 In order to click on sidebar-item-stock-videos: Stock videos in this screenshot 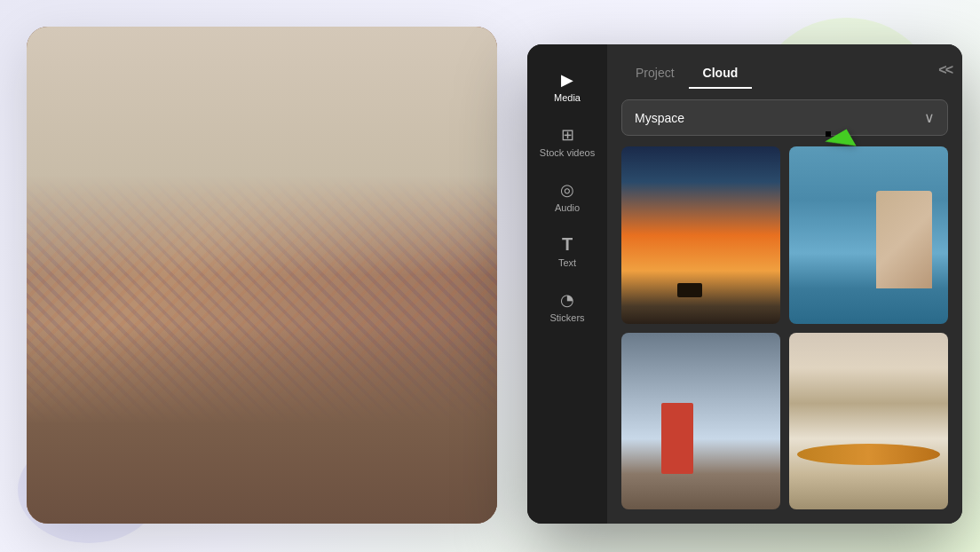, I will do `click(567, 141)`.